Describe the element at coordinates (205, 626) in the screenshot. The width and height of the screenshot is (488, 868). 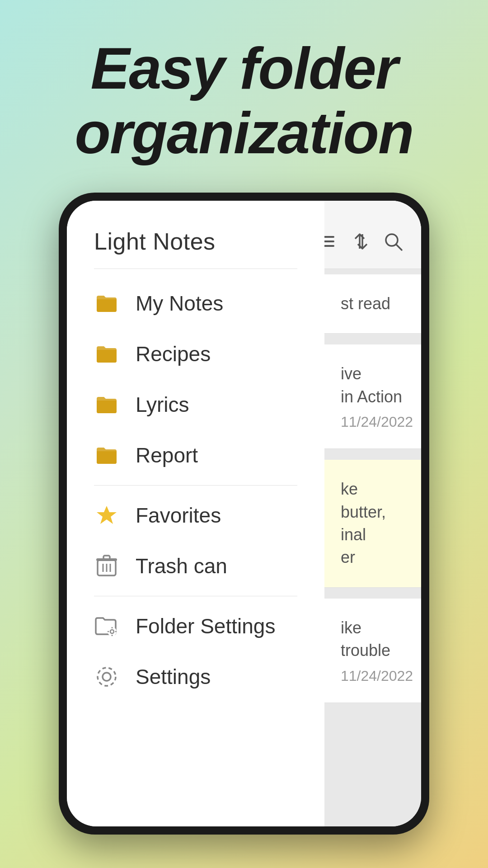
I see `sidebar-label-folder-settings: Folder Settings` at that location.